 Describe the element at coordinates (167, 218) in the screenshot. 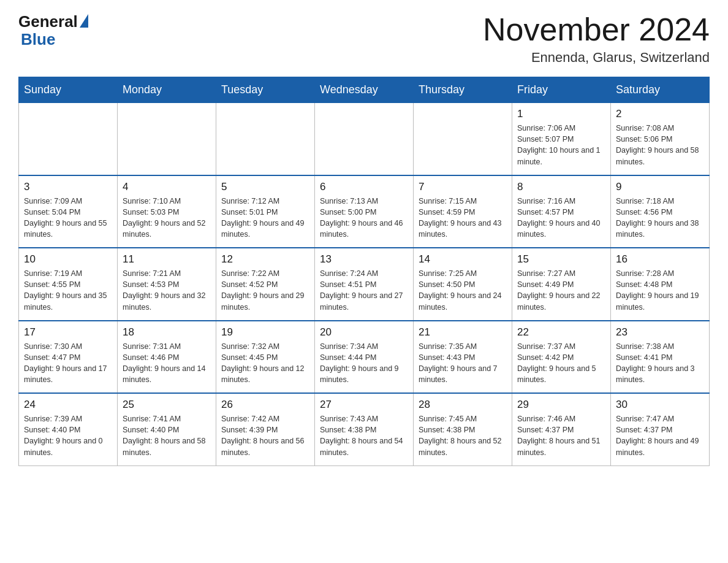

I see `day-info: Sunrise: 7:10 AMSunset: 5:03 PMDaylight:…` at that location.